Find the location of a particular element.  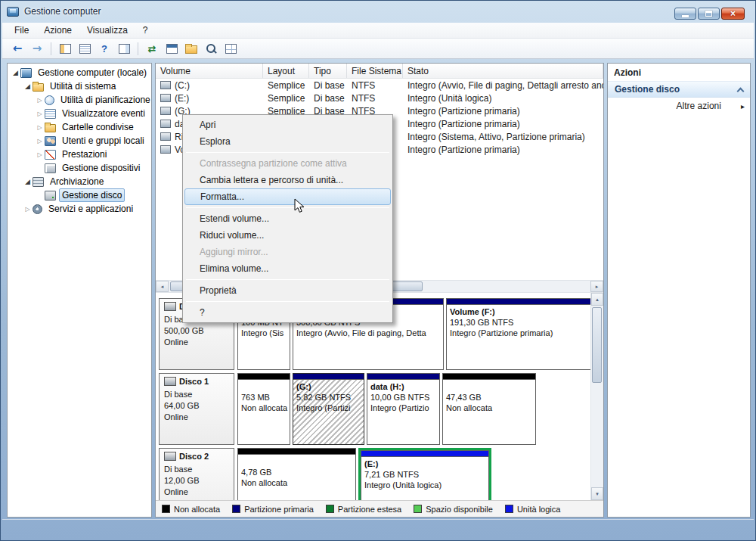

disk-management-icon is located at coordinates (50, 195).